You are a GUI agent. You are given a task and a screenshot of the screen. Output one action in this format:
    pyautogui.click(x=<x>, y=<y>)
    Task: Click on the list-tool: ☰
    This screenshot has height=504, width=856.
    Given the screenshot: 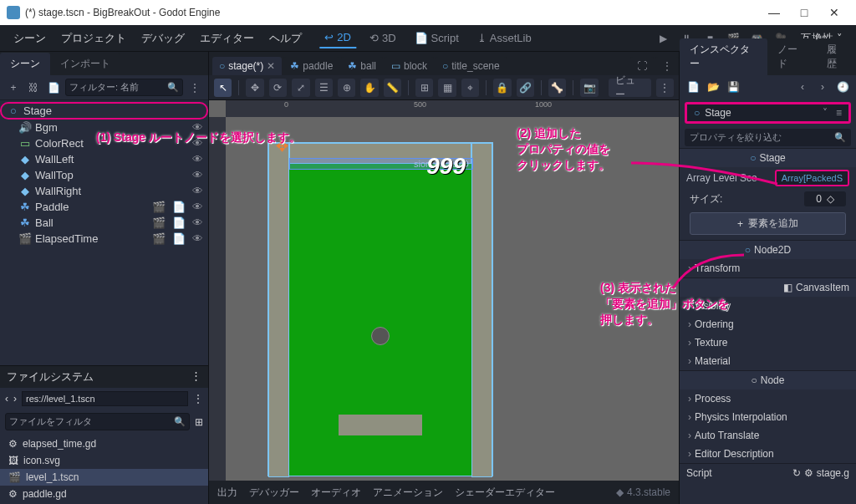 What is the action you would take?
    pyautogui.click(x=324, y=88)
    